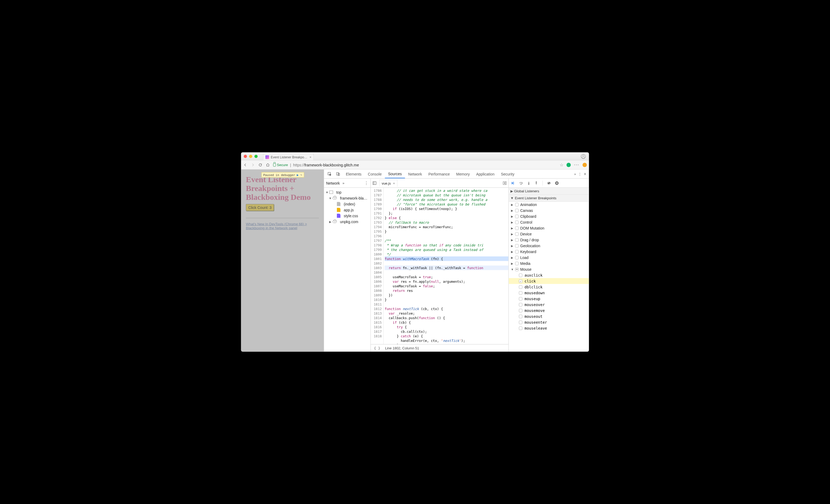 This screenshot has width=830, height=504. Describe the element at coordinates (575, 174) in the screenshot. I see `more-tabs-icon: »` at that location.